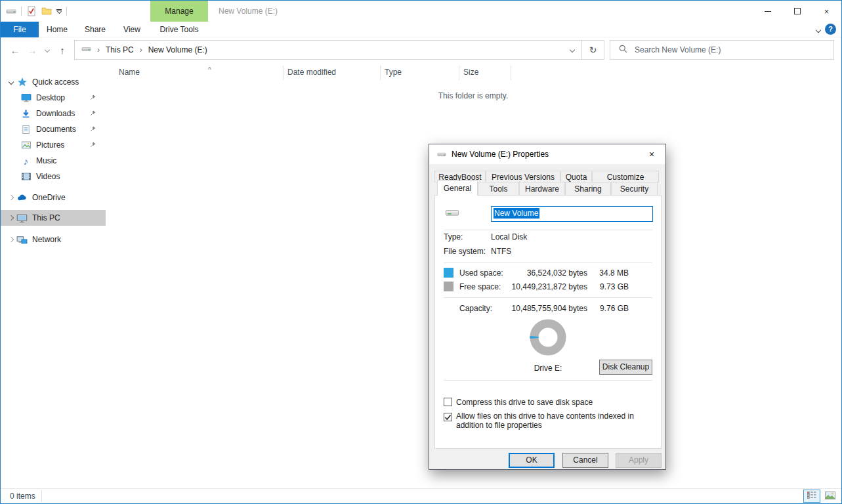 This screenshot has width=842, height=504. Describe the element at coordinates (734, 50) in the screenshot. I see `search-input` at that location.